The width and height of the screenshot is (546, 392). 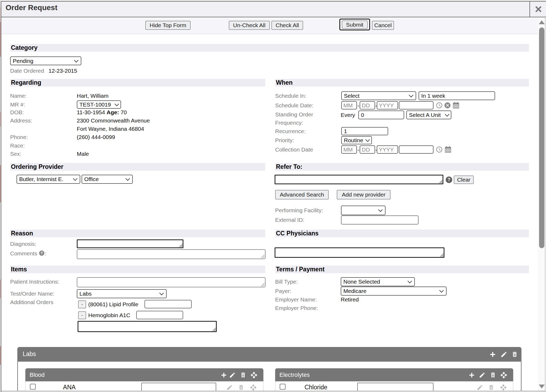 I want to click on schedule-in-input, so click(x=457, y=96).